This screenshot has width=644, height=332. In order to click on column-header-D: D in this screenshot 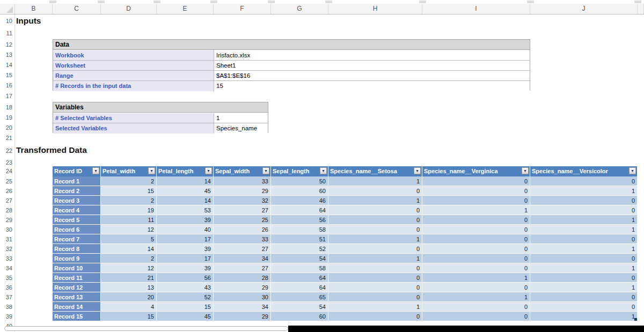, I will do `click(129, 9)`.